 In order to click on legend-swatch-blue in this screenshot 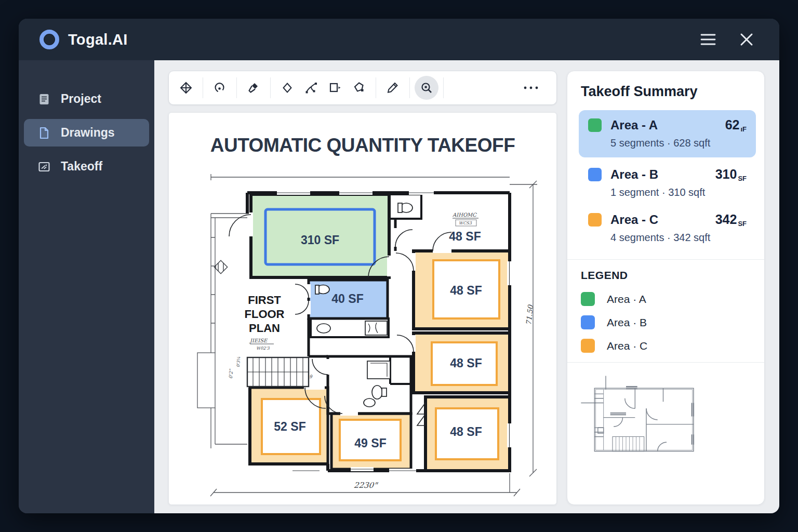, I will do `click(588, 322)`.